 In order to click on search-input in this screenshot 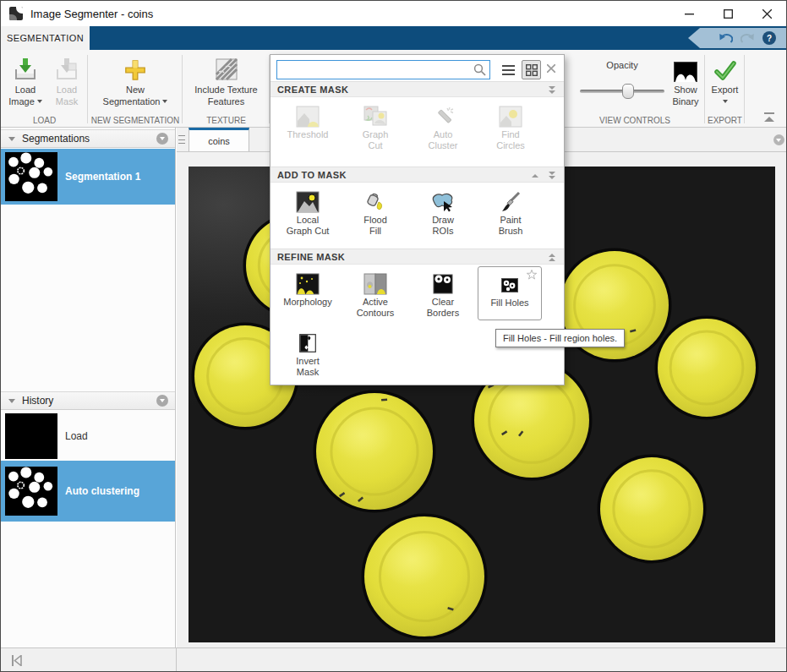, I will do `click(374, 69)`.